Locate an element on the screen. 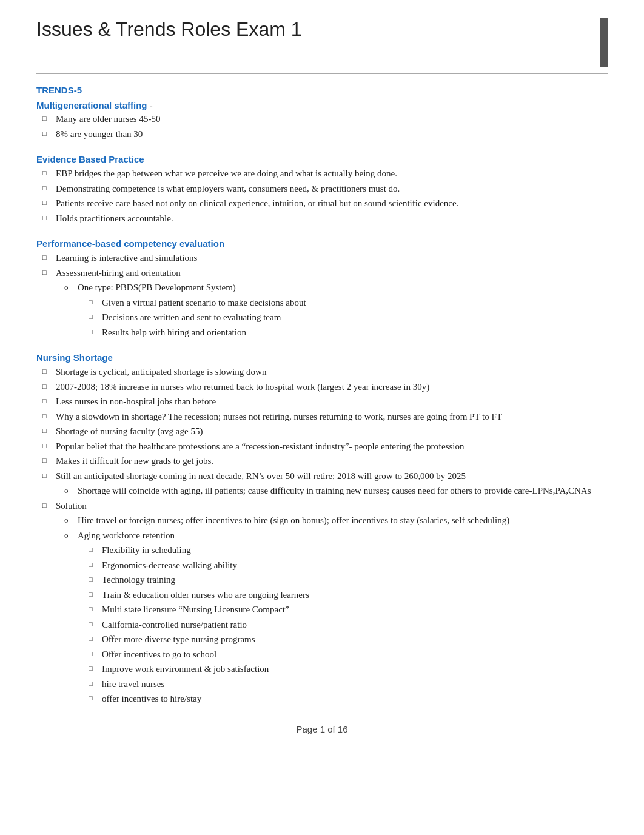 This screenshot has width=644, height=835. list-item: Technology training is located at coordinates (354, 580).